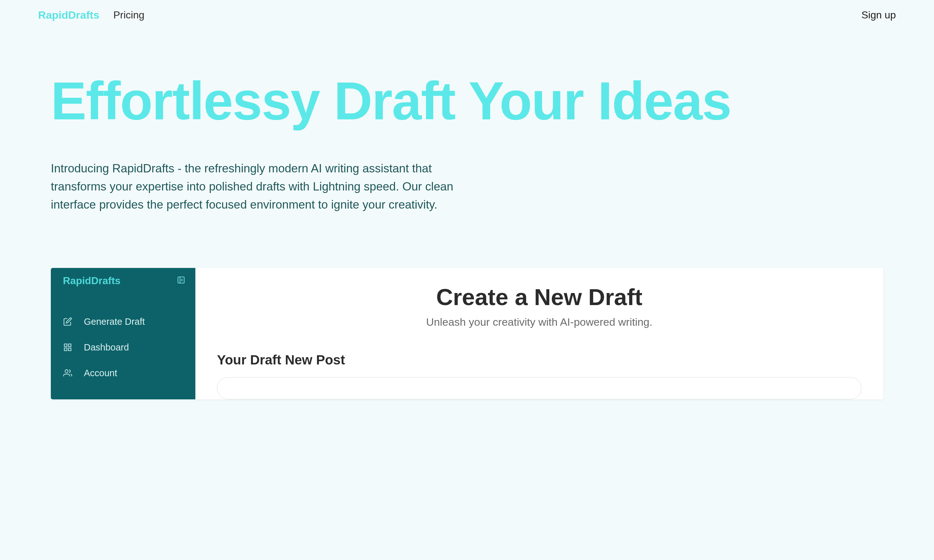  I want to click on sidebar-item-label: Generate Draft, so click(114, 322).